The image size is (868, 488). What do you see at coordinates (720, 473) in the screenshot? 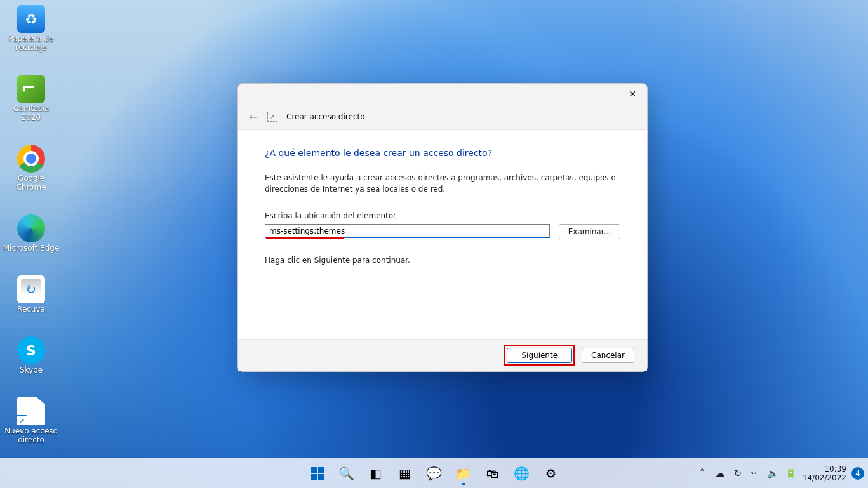
I see `tray-onedrive-icon: ☁` at bounding box center [720, 473].